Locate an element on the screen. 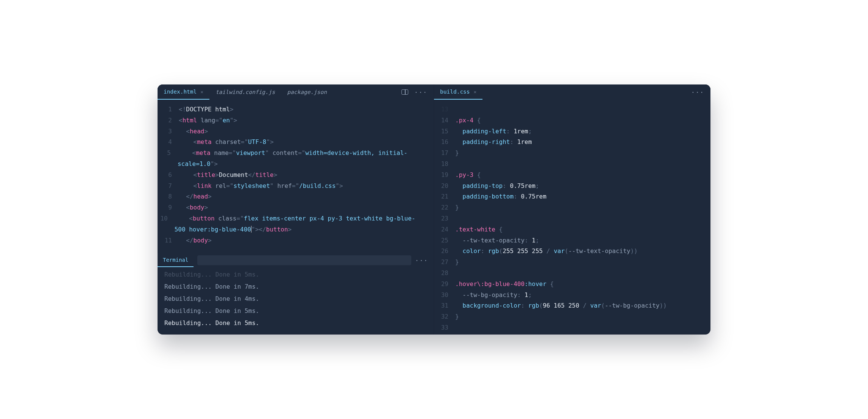  code-content: --tw-text-opacity: 1; is located at coordinates (501, 241).